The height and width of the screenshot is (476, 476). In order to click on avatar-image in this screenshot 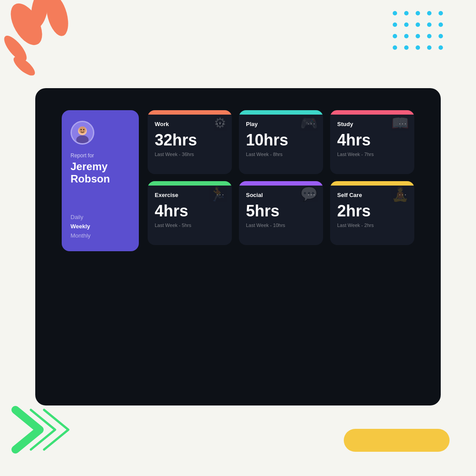, I will do `click(82, 133)`.